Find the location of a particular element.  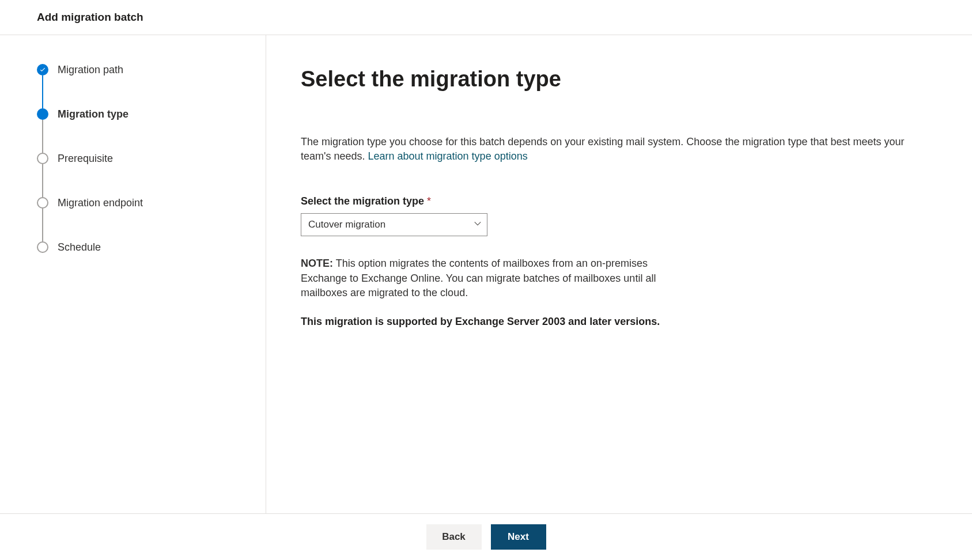

step-label: Migration endpoint is located at coordinates (100, 203).